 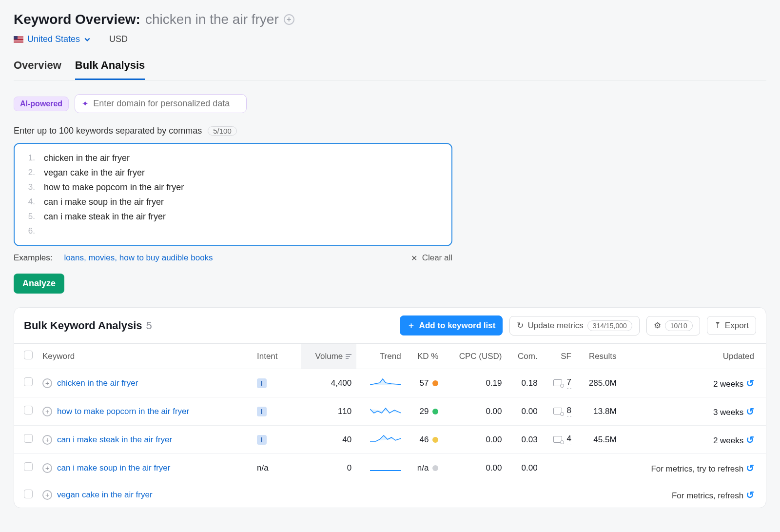 What do you see at coordinates (329, 412) in the screenshot?
I see `volume-cell: 110` at bounding box center [329, 412].